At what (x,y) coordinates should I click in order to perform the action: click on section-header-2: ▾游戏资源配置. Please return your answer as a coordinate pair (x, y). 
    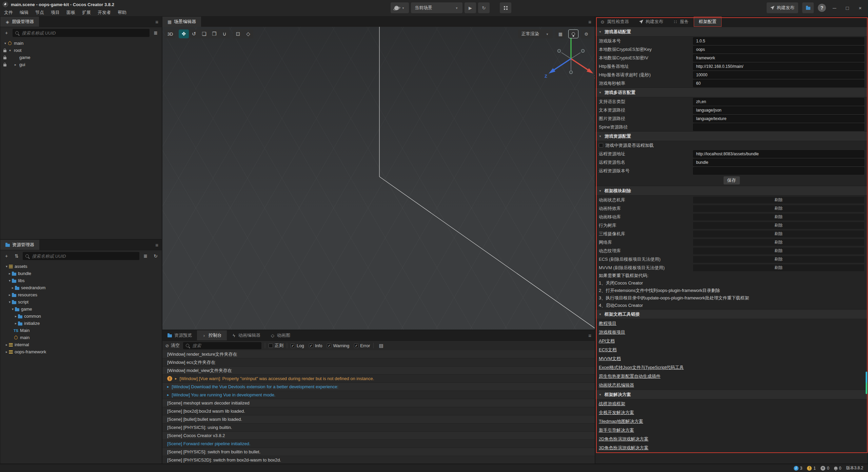
    Looking at the image, I should click on (732, 136).